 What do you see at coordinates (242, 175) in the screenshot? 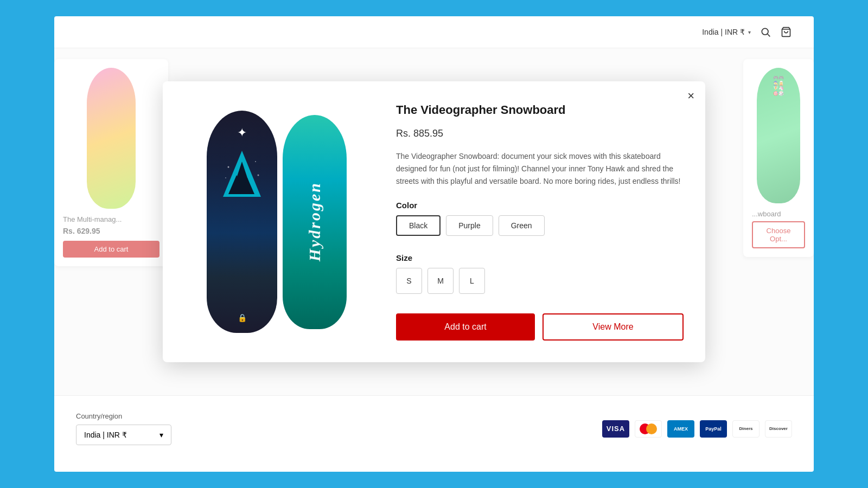
I see `mountain-svg` at bounding box center [242, 175].